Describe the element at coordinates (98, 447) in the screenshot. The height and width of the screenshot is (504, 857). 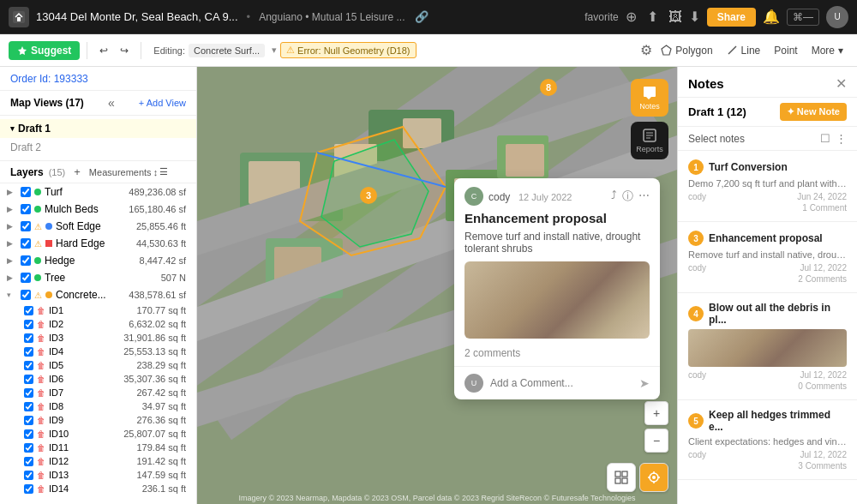
I see `sublayer-ID11: 🗑 ID11 179.84 sq ft` at that location.